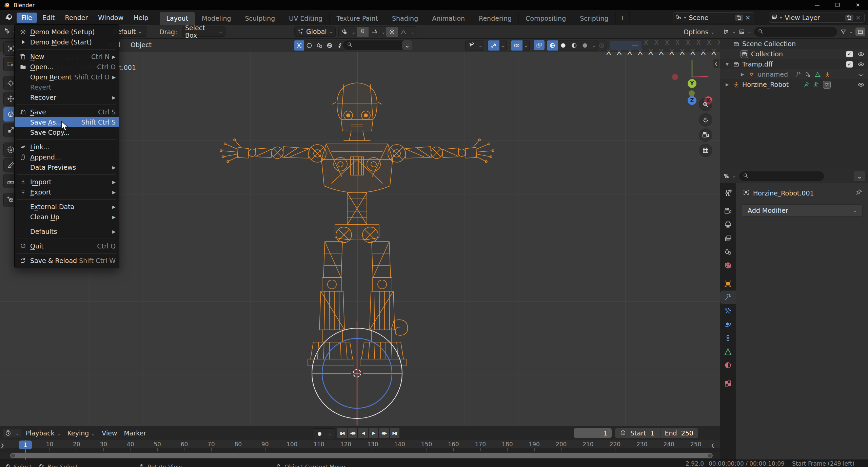 The image size is (868, 467). I want to click on camera-view-icon, so click(706, 135).